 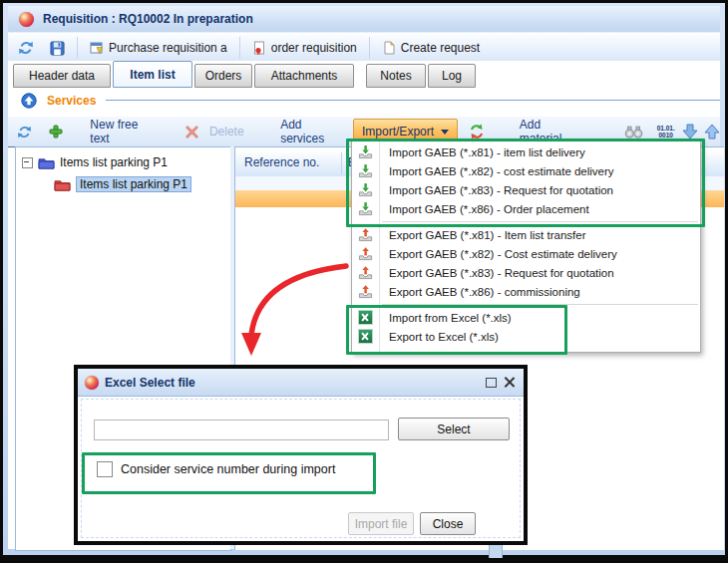 What do you see at coordinates (509, 383) in the screenshot?
I see `dialog-close-button` at bounding box center [509, 383].